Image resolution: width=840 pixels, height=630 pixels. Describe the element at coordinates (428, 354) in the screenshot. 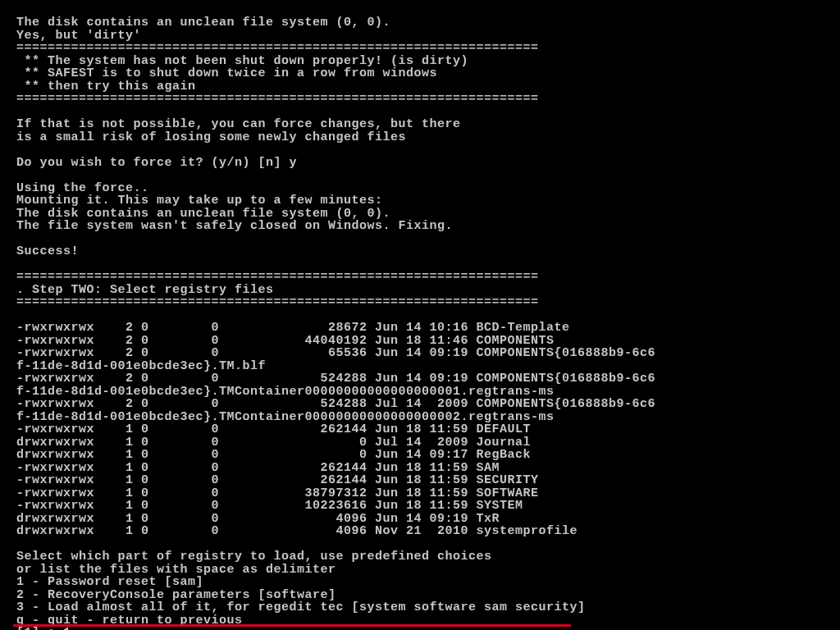

I see `console-line: -rwxrwxrwx 2 0 0 65536 Jun 14 09:19 COMP…` at that location.